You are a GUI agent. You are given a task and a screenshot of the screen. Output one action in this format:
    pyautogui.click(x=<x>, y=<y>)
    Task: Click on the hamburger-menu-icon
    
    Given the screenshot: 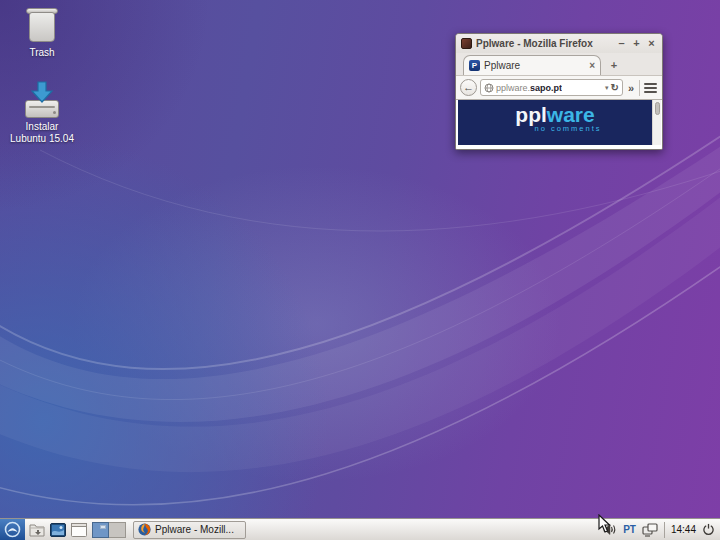 What is the action you would take?
    pyautogui.click(x=650, y=88)
    